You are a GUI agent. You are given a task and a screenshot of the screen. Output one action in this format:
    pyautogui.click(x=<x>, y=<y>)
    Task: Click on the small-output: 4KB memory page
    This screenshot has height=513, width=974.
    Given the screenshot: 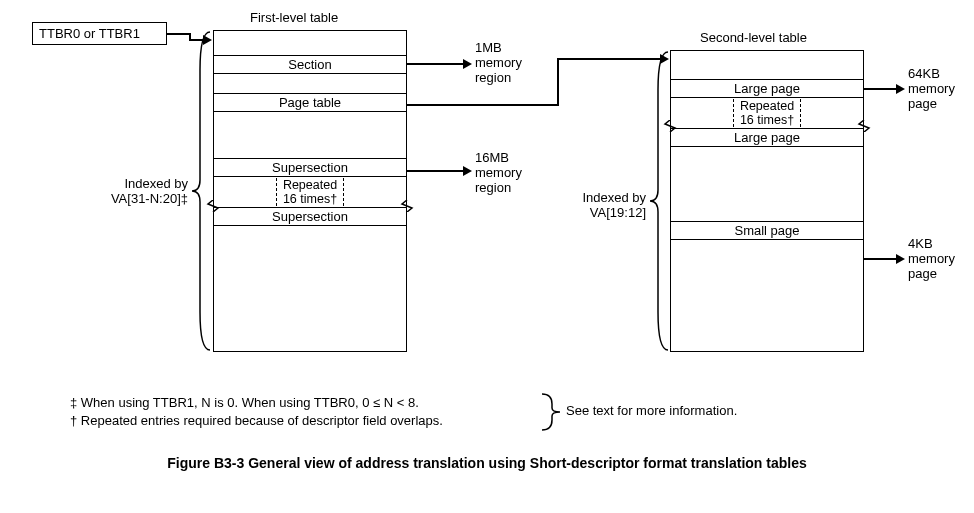 What is the action you would take?
    pyautogui.click(x=932, y=258)
    